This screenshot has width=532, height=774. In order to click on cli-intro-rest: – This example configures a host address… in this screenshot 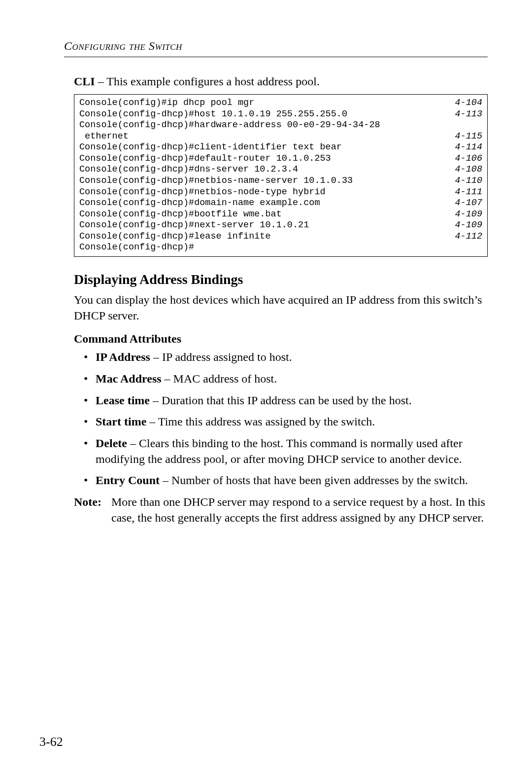, I will do `click(207, 81)`.